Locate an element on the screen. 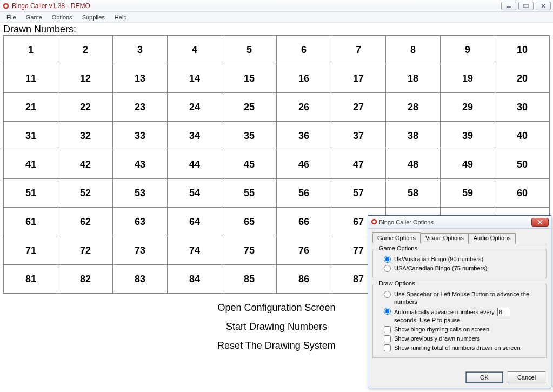 Image resolution: width=553 pixels, height=392 pixels. number-cell-85: 85 is located at coordinates (250, 279).